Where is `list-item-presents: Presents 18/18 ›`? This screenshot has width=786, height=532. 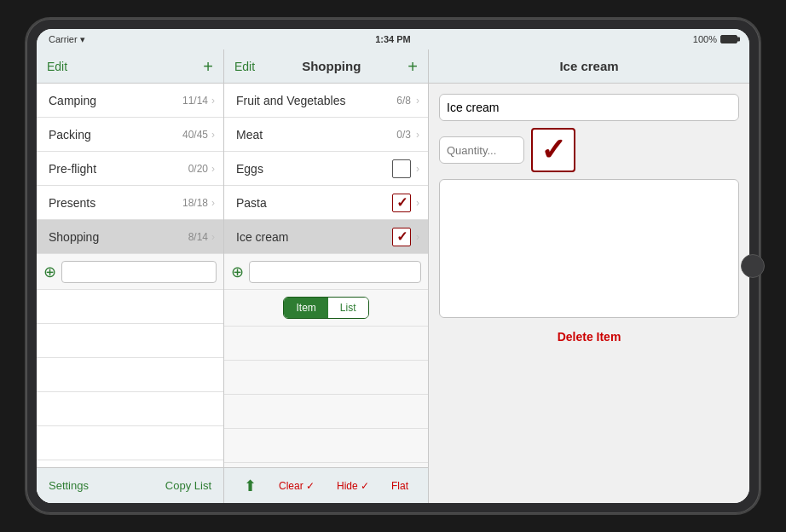 list-item-presents: Presents 18/18 › is located at coordinates (130, 203).